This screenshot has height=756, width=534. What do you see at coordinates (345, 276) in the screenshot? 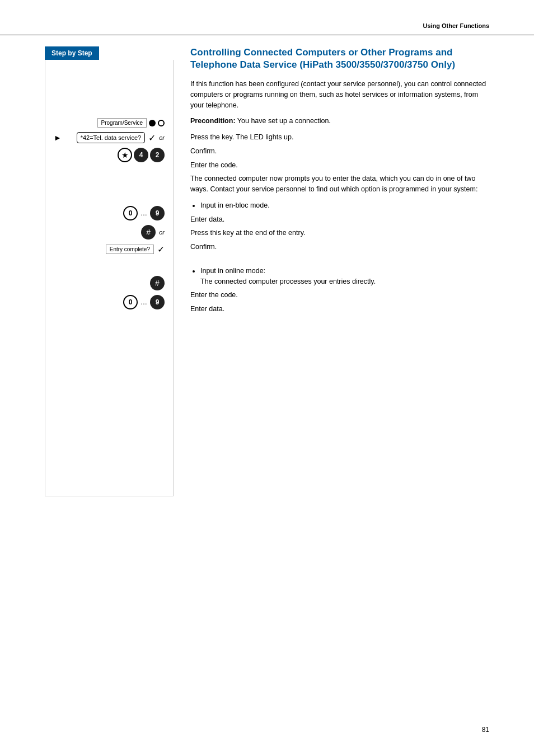
I see `online-mode-item: Input in online mode: The connected comp…` at bounding box center [345, 276].